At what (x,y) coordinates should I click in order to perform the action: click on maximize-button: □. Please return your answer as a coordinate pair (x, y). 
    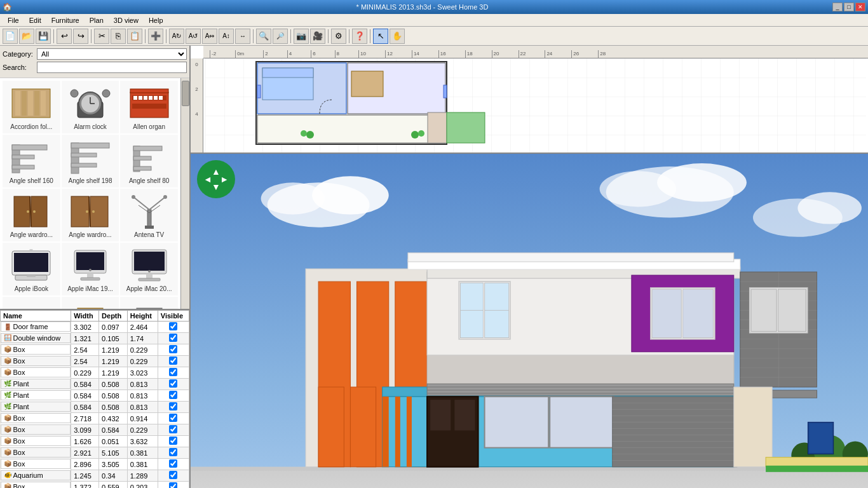
    Looking at the image, I should click on (849, 7).